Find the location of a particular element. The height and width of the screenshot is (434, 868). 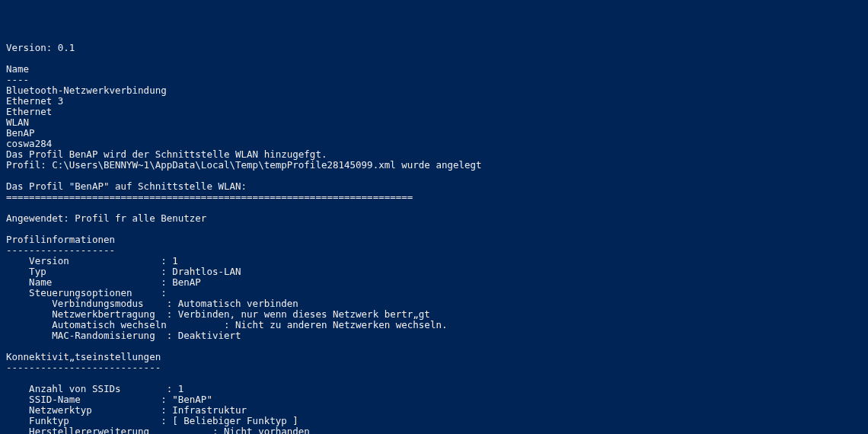

terminal-line: Version: 0.1 is located at coordinates (437, 48).